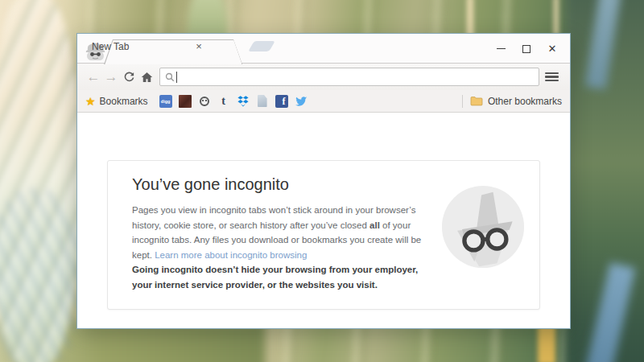 The height and width of the screenshot is (362, 644). I want to click on bold-all: all, so click(375, 225).